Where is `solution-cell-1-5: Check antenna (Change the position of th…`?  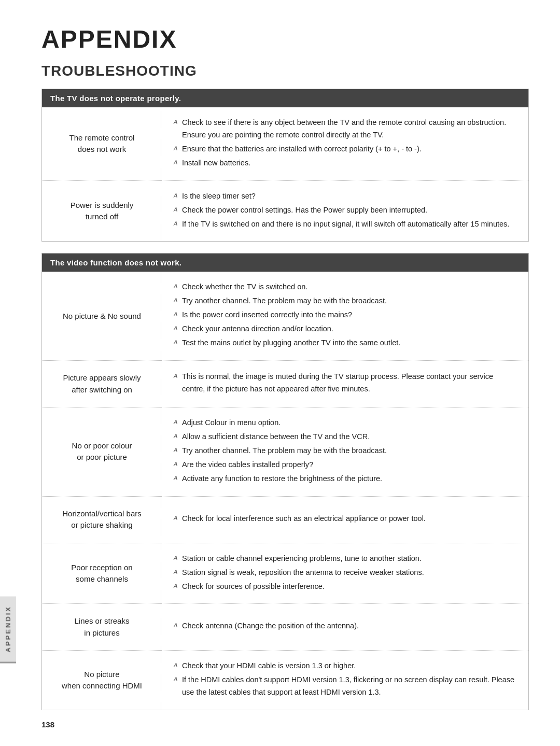 solution-cell-1-5: Check antenna (Change the position of th… is located at coordinates (345, 627).